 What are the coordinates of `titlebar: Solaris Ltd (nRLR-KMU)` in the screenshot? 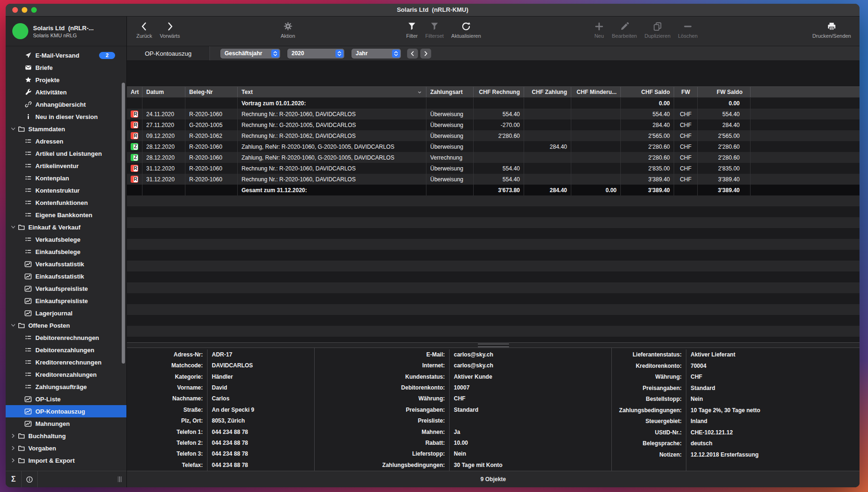 It's located at (433, 10).